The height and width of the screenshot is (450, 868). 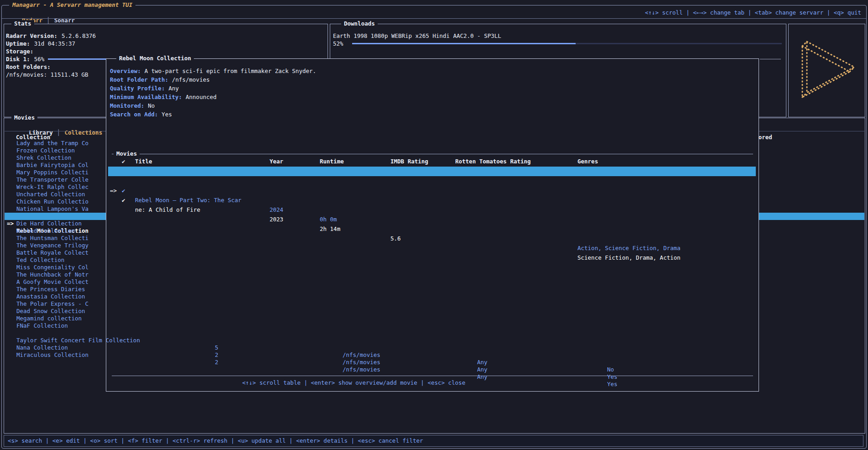 I want to click on movies-table-bottom-border, so click(x=432, y=376).